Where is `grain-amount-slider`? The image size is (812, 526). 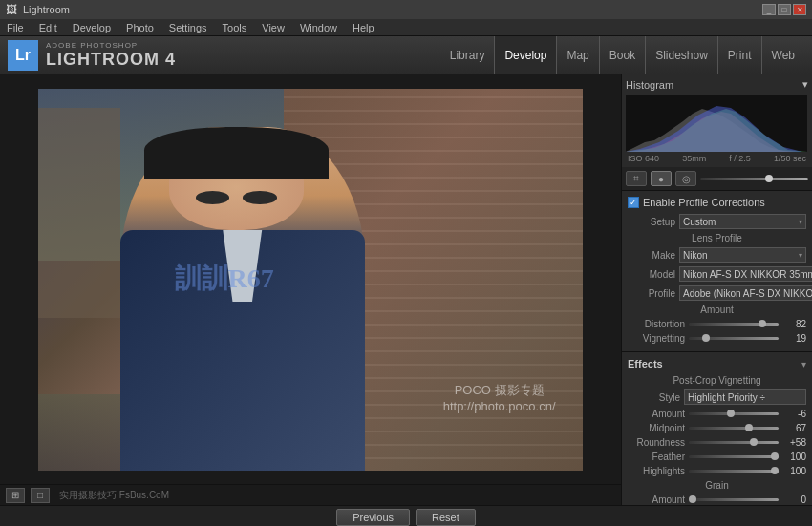 grain-amount-slider is located at coordinates (734, 500).